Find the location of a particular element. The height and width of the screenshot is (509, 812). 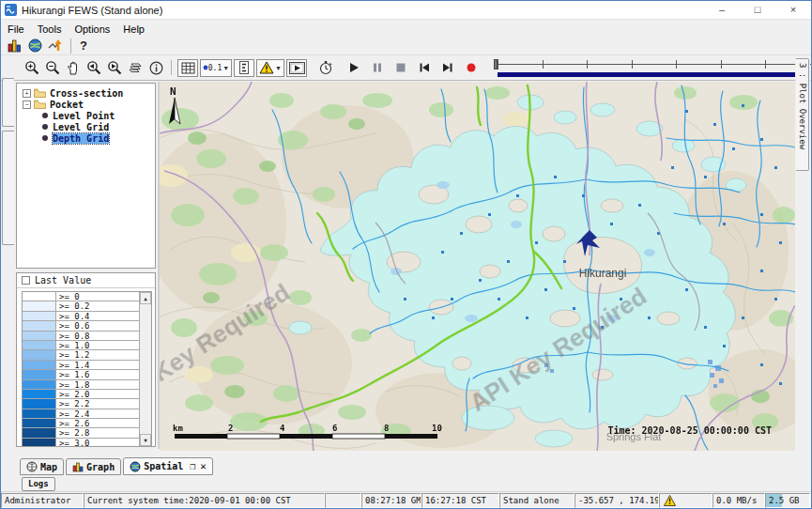

step-forward-icon is located at coordinates (448, 68).